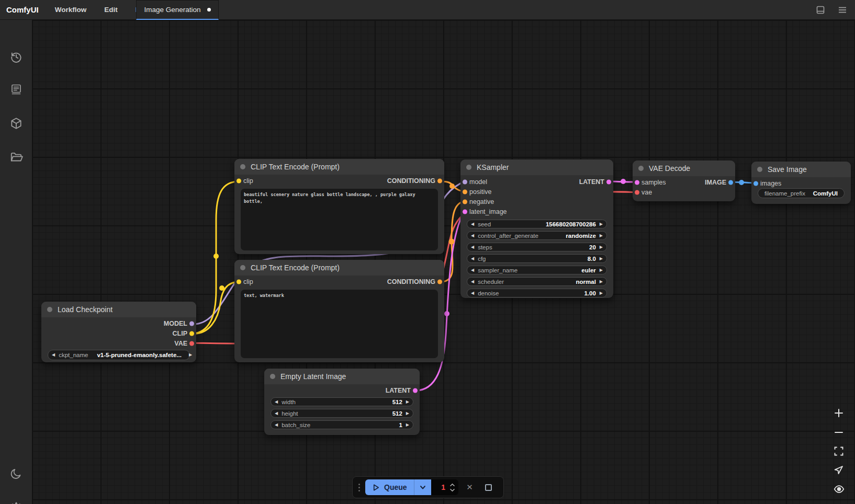 The height and width of the screenshot is (504, 855). What do you see at coordinates (192, 334) in the screenshot?
I see `output-port-clip` at bounding box center [192, 334].